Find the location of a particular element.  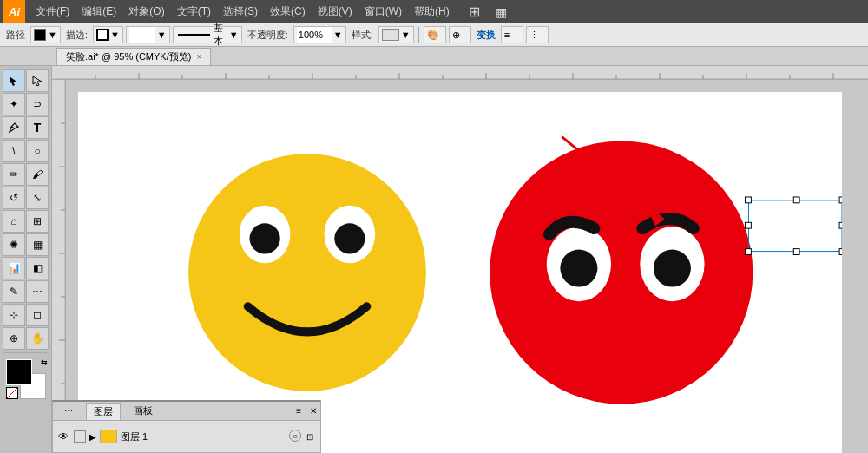

handle-ml is located at coordinates (748, 226).